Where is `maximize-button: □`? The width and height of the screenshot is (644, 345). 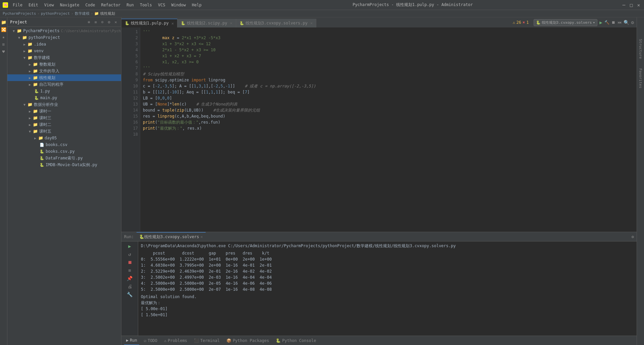 maximize-button: □ is located at coordinates (631, 5).